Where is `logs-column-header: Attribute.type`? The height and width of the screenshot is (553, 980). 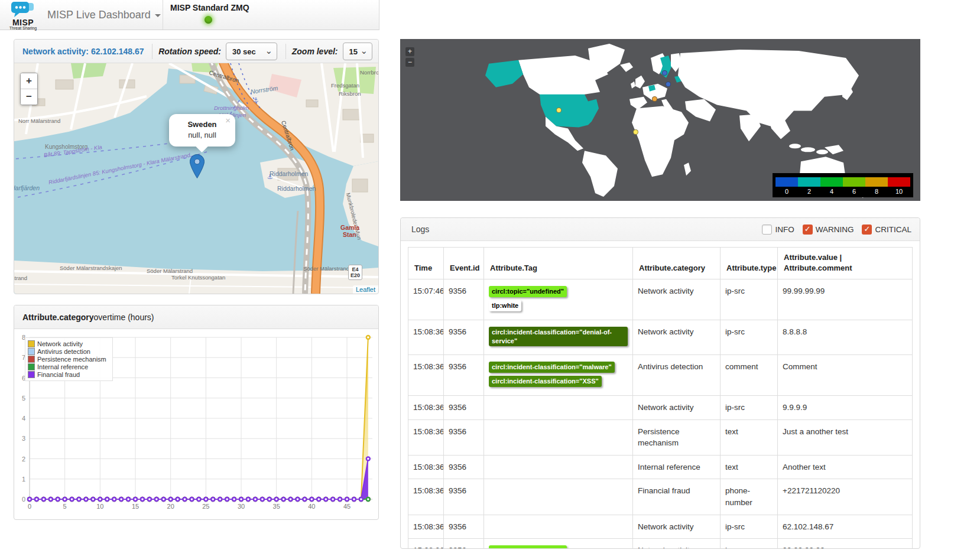 logs-column-header: Attribute.type is located at coordinates (749, 264).